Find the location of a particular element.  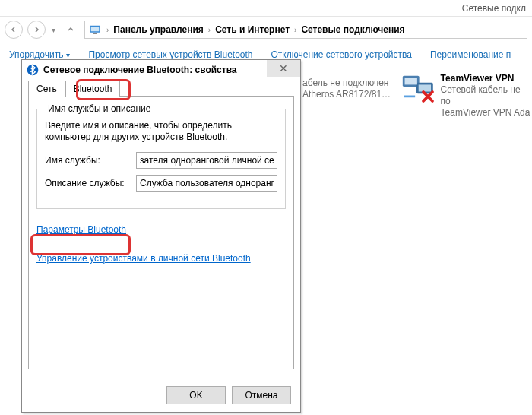

service-desc-input is located at coordinates (207, 183).